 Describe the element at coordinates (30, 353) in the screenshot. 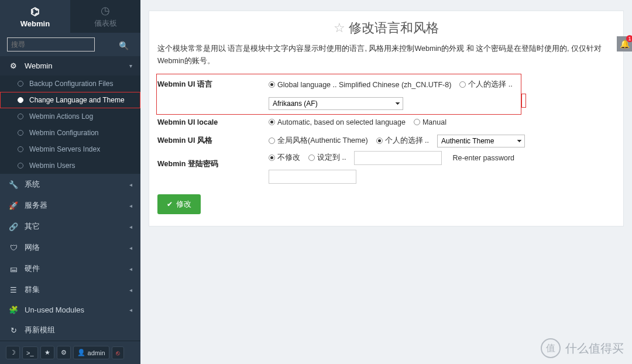

I see `terminal-button: >_` at that location.